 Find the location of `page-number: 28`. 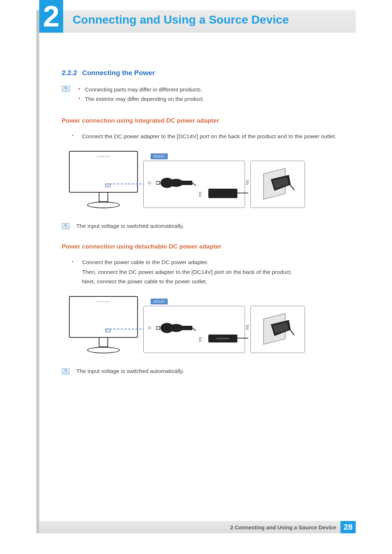

page-number: 28 is located at coordinates (348, 527).